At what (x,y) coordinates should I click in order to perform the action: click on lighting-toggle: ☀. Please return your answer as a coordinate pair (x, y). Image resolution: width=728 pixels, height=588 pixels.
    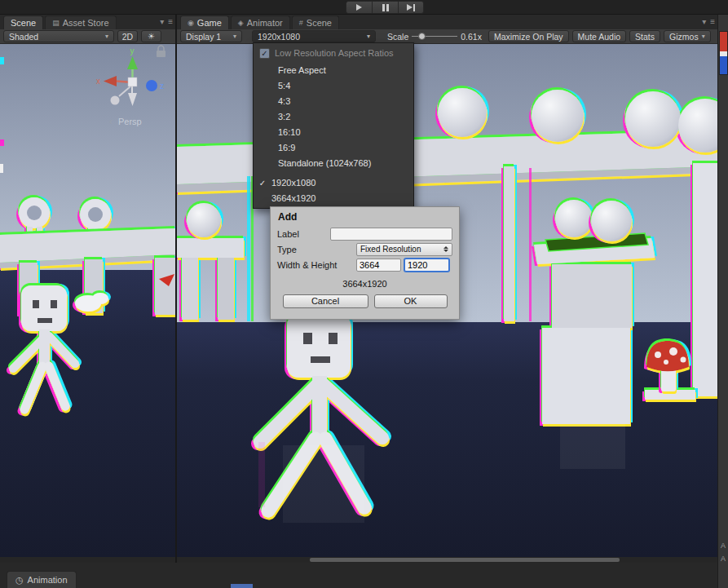
    Looking at the image, I should click on (152, 36).